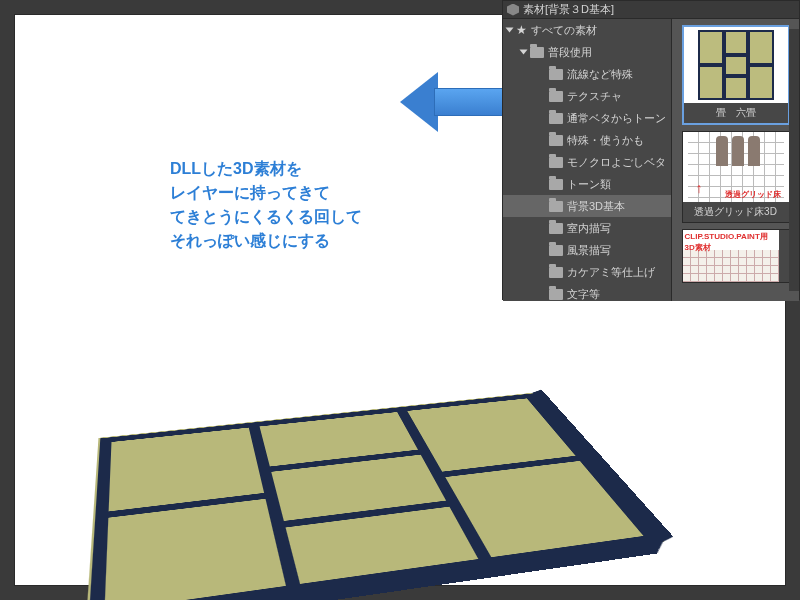  Describe the element at coordinates (596, 206) in the screenshot. I see `tree-label: 背景3D基本` at that location.